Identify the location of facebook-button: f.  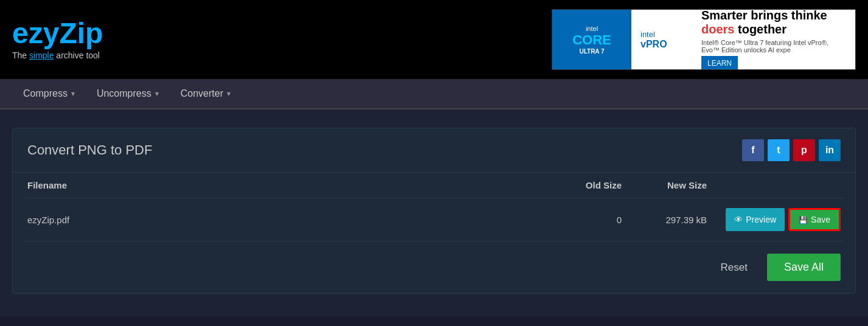
(753, 150).